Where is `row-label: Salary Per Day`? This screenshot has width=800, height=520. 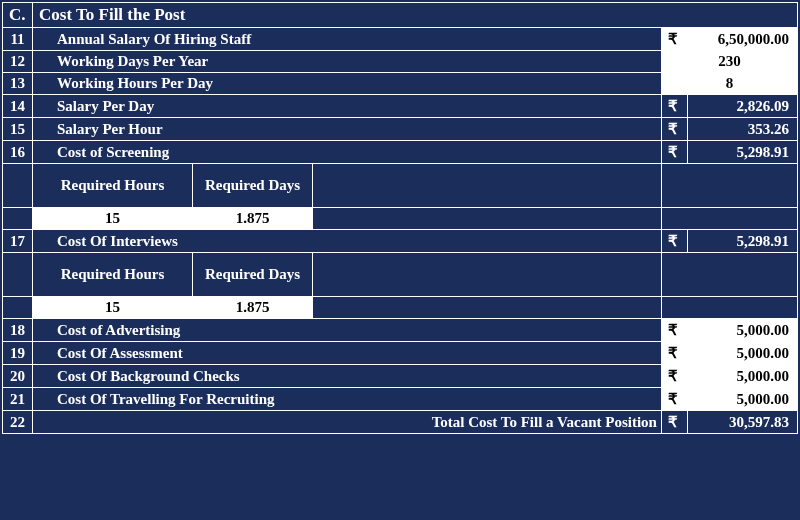
row-label: Salary Per Day is located at coordinates (348, 106).